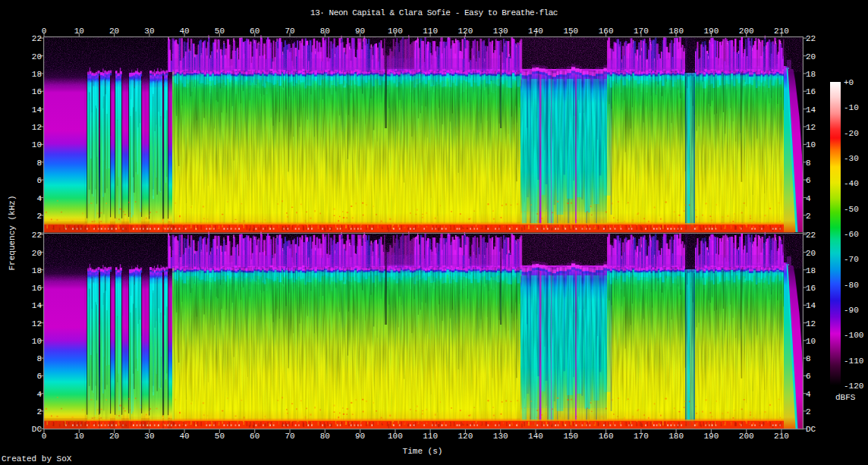  I want to click on svg-text: Time (s), so click(423, 451).